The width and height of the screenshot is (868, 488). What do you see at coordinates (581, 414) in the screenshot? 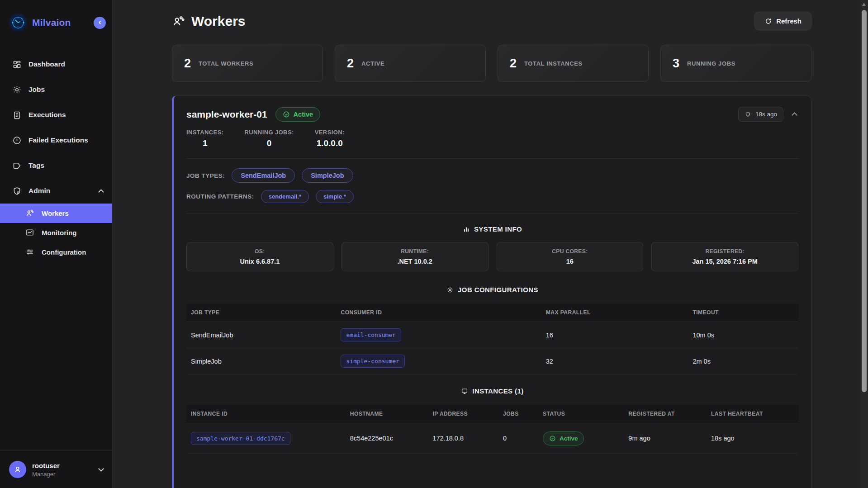
I see `column-header: STATUS` at bounding box center [581, 414].